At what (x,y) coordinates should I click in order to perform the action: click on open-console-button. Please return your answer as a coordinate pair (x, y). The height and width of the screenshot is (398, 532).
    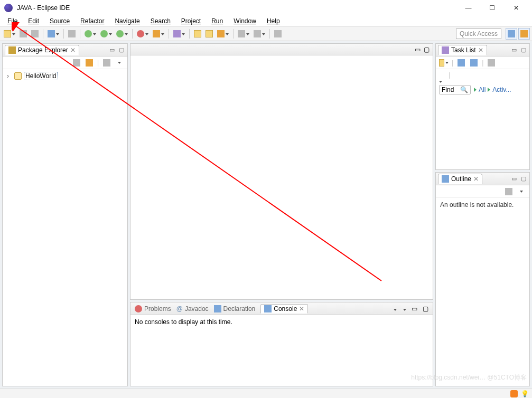
    Looking at the image, I should click on (404, 309).